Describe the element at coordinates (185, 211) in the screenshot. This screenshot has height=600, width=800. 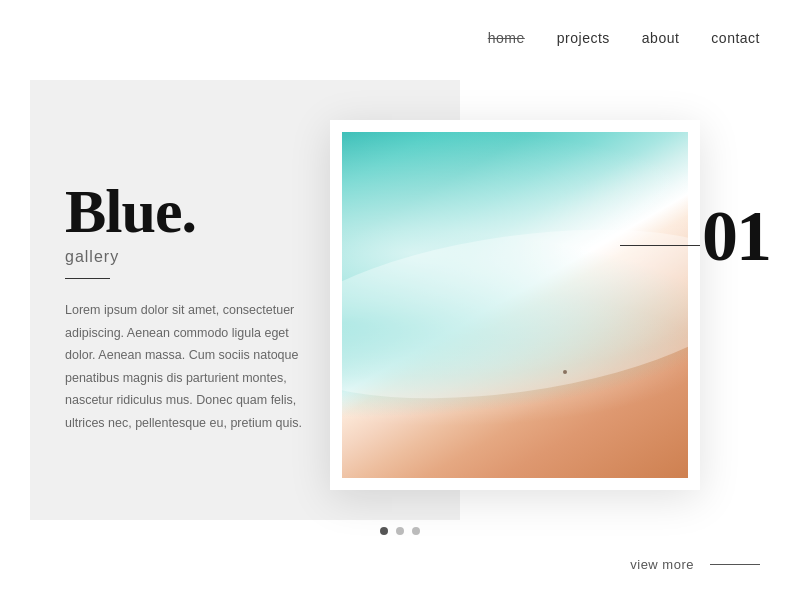
I see `gallery-title: Blue.` at that location.